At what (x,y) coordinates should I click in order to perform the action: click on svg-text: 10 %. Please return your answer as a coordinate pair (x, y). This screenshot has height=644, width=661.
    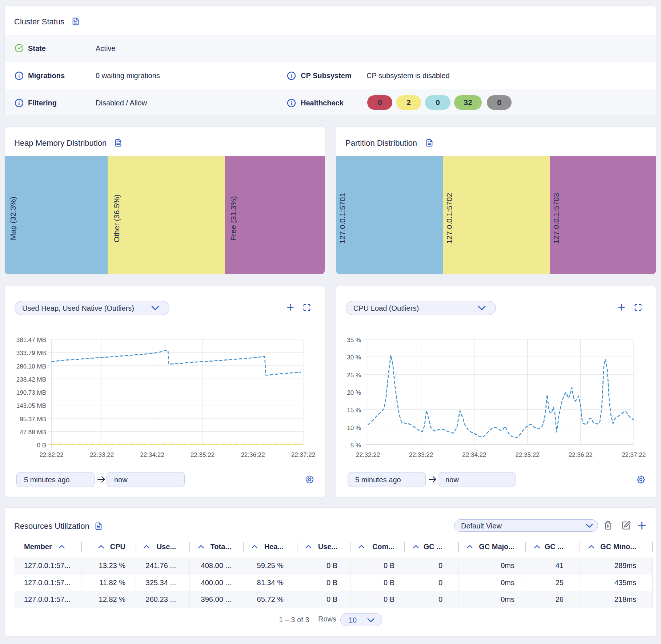
    Looking at the image, I should click on (354, 428).